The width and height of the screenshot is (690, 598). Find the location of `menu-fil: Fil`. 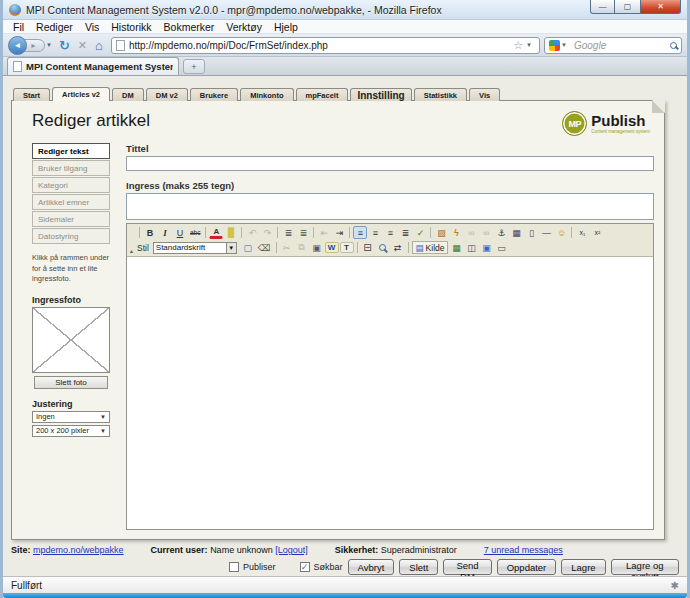

menu-fil: Fil is located at coordinates (18, 27).